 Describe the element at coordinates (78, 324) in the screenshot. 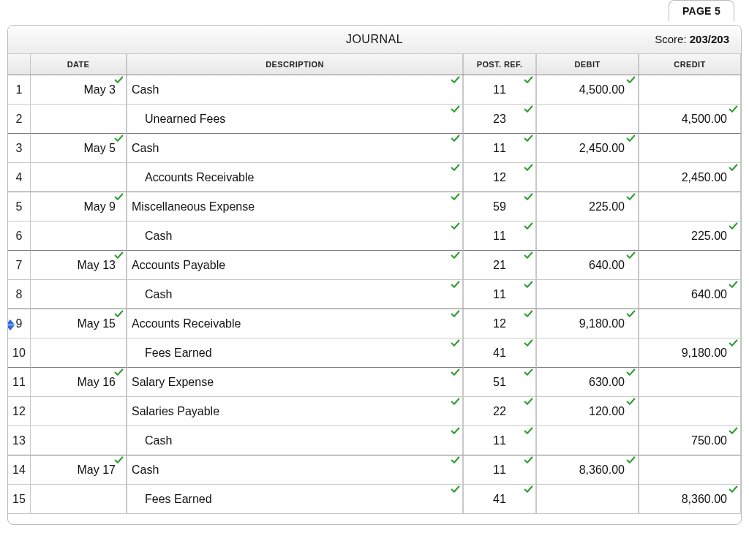

I see `cell-date: May 15` at that location.